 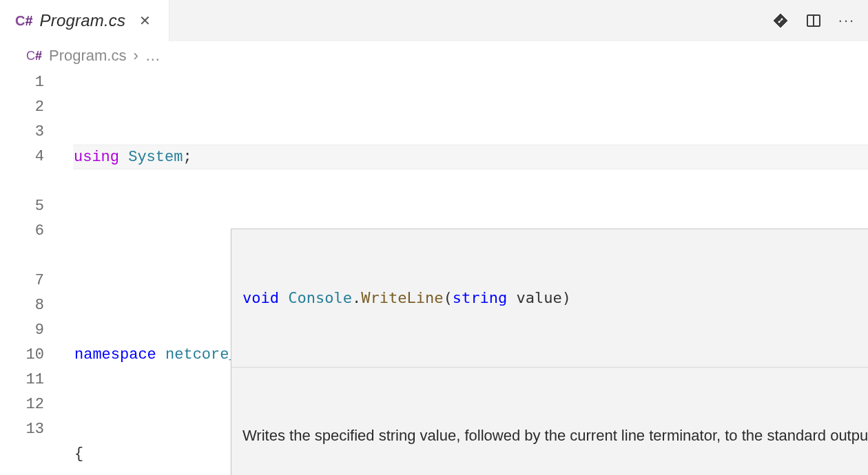 What do you see at coordinates (22, 157) in the screenshot?
I see `line-number: 4` at bounding box center [22, 157].